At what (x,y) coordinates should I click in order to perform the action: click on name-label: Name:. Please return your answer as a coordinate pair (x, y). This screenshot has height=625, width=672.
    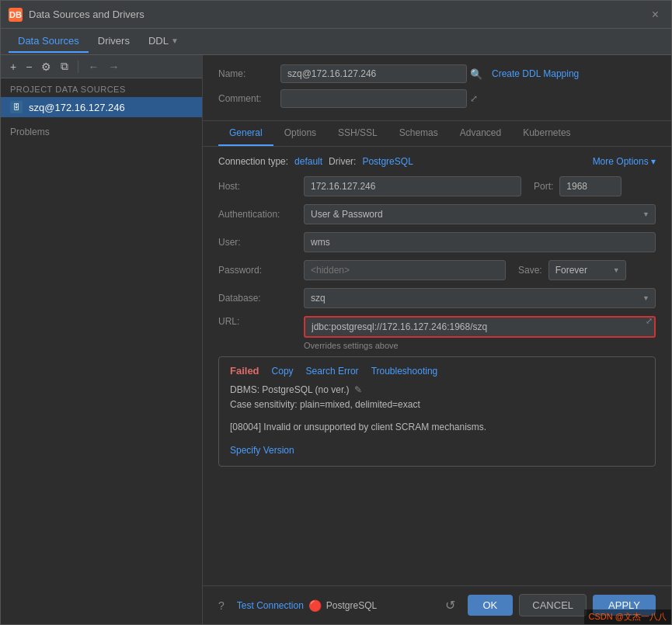
    Looking at the image, I should click on (249, 74).